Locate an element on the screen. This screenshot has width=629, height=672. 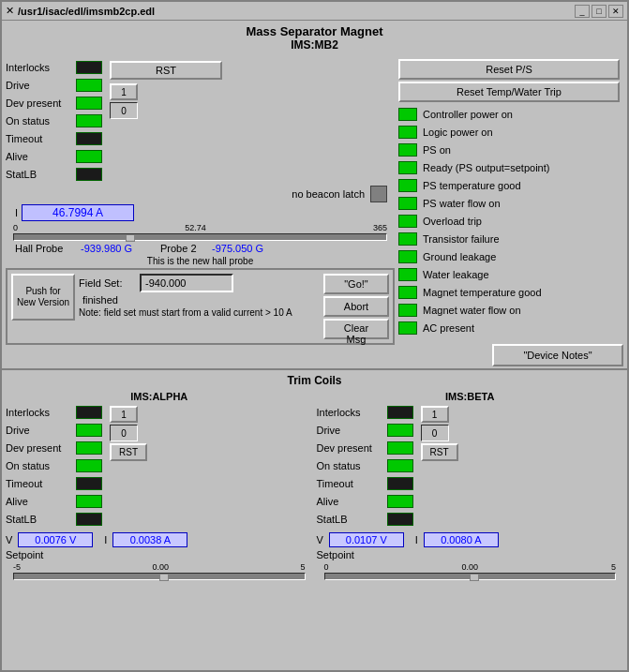
alpha-statlb-row: StatLB is located at coordinates (56, 519).